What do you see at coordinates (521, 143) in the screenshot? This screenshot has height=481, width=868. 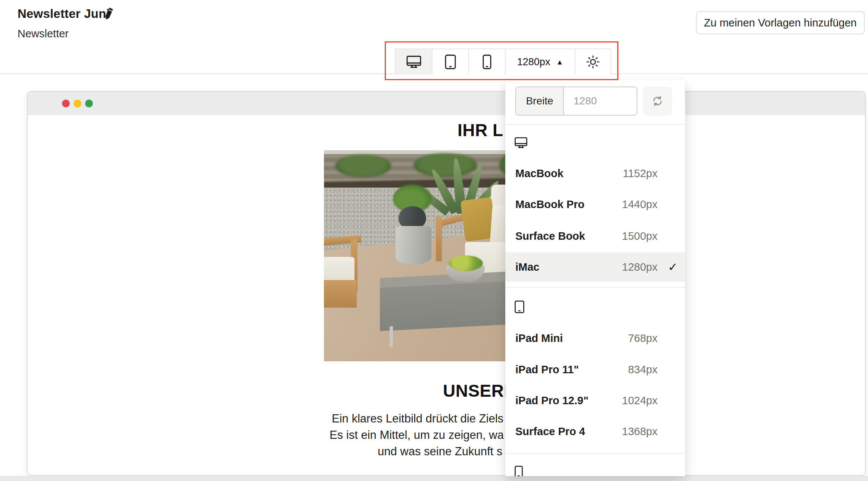 I see `desktop-section-icon` at bounding box center [521, 143].